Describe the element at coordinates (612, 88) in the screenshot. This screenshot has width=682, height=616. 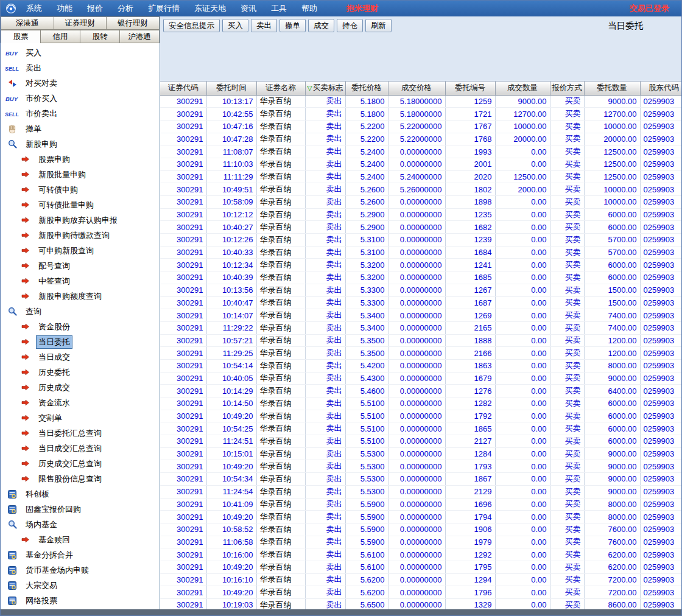
I see `column-header: 委托数量` at that location.